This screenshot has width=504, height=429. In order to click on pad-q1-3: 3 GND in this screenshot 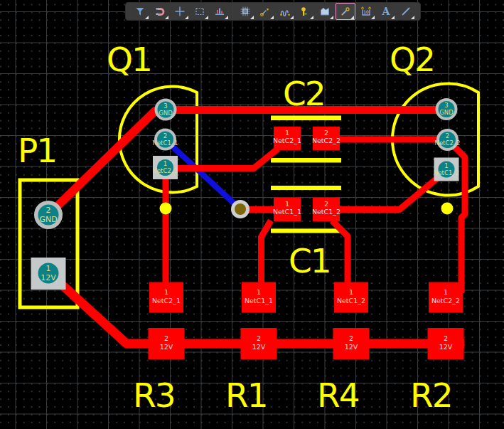, I will do `click(166, 110)`.